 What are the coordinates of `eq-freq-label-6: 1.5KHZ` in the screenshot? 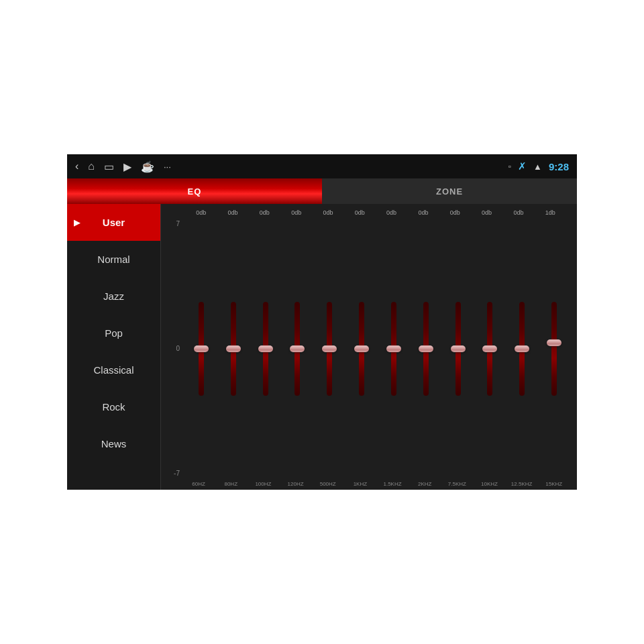 It's located at (392, 484).